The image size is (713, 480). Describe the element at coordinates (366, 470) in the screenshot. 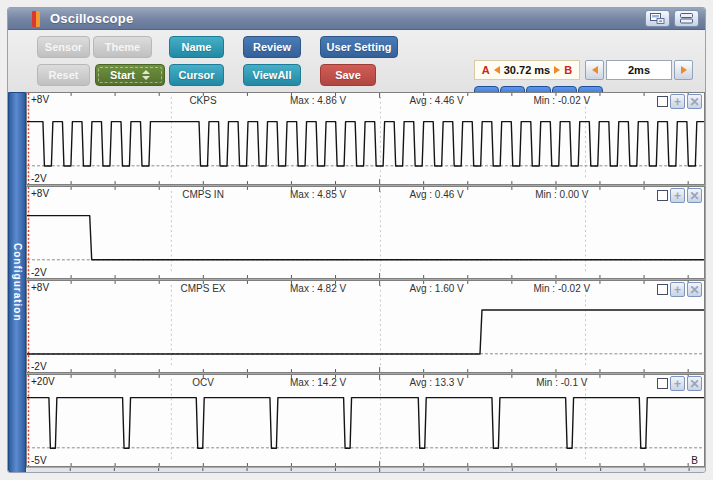

I see `bottom-time-axis` at that location.